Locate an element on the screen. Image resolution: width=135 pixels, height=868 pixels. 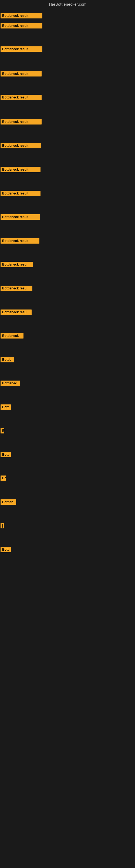
bottleneck-result-bar-22: Bottlen is located at coordinates (8, 502).